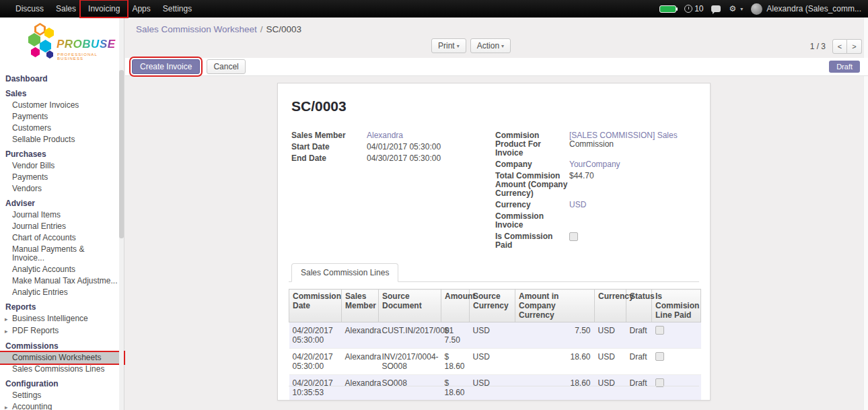 This screenshot has width=868, height=410. What do you see at coordinates (62, 307) in the screenshot?
I see `sidebar-section-reports: Reports` at bounding box center [62, 307].